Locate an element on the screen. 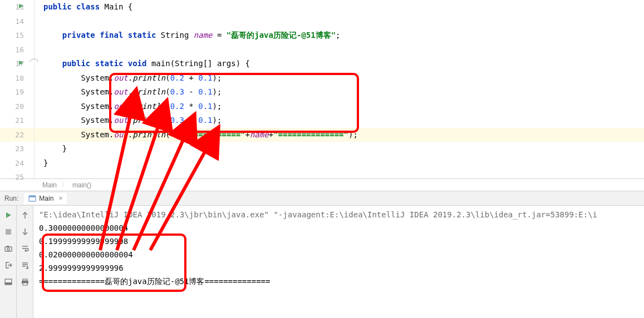 The width and height of the screenshot is (644, 318). gutter: 13141516171819202122232425 is located at coordinates (17, 89).